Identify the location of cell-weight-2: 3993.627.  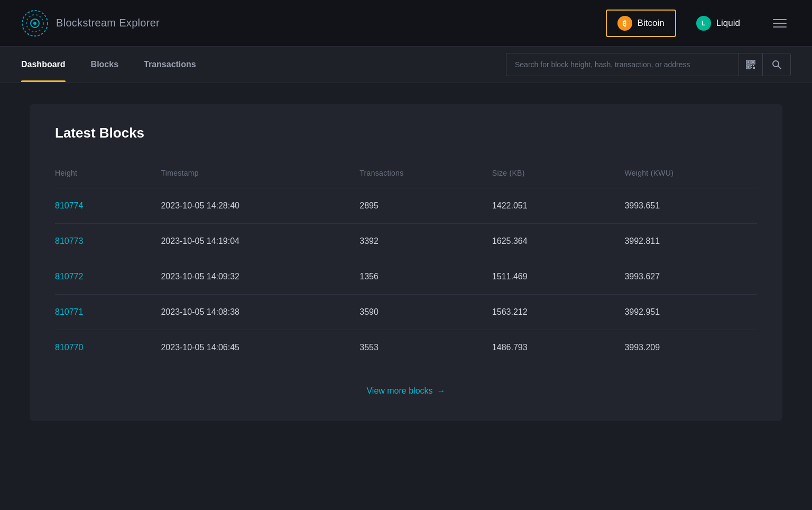
(690, 277).